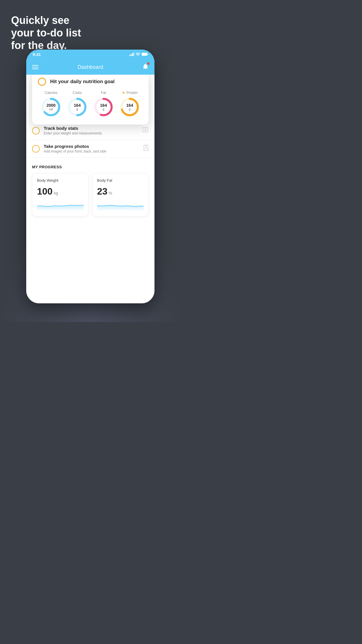  What do you see at coordinates (103, 105) in the screenshot?
I see `fat-value: 164` at bounding box center [103, 105].